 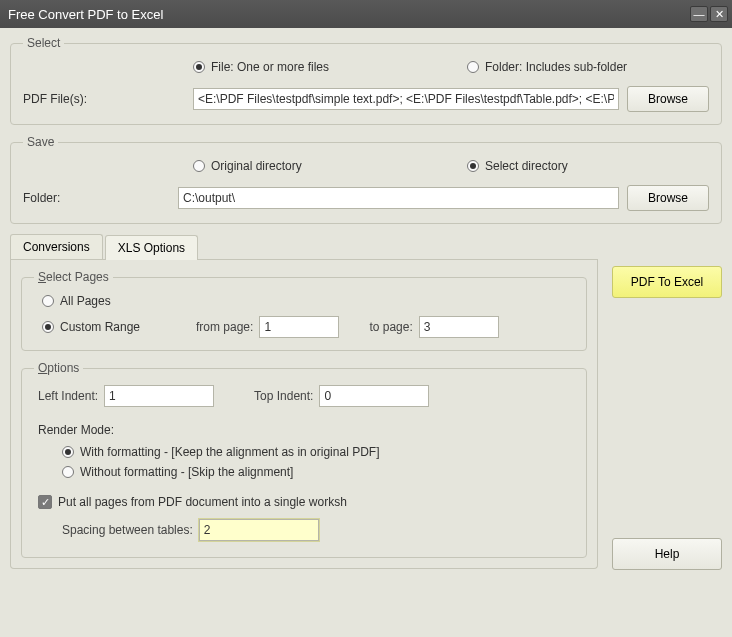 I want to click on select-pages-legend: Select Pages, so click(x=74, y=277).